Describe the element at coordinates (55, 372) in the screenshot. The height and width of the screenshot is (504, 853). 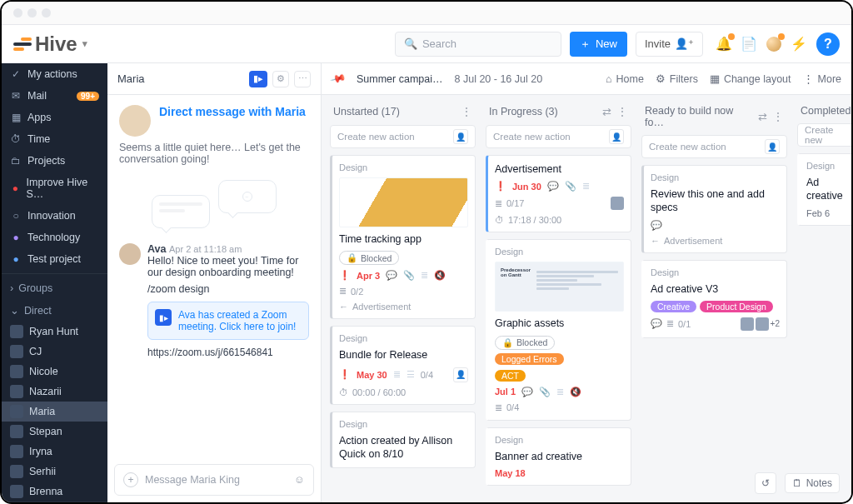
I see `dm-item: Nicole` at that location.